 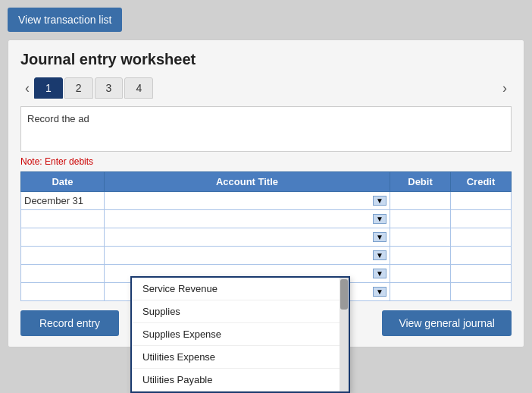 I want to click on next-tab-button: ›, so click(x=505, y=88).